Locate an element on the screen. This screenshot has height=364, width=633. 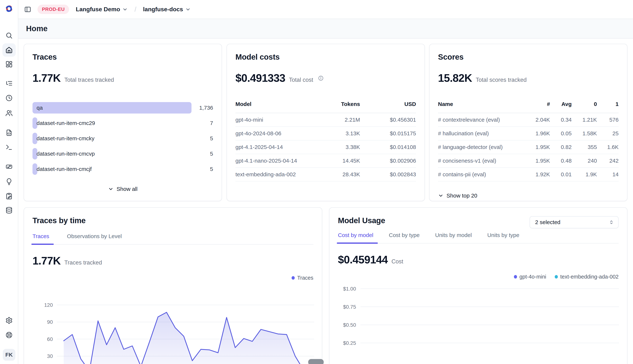
model-cost-row: gpt-4o-2024-08-063.13K$0.015175 is located at coordinates (326, 134).